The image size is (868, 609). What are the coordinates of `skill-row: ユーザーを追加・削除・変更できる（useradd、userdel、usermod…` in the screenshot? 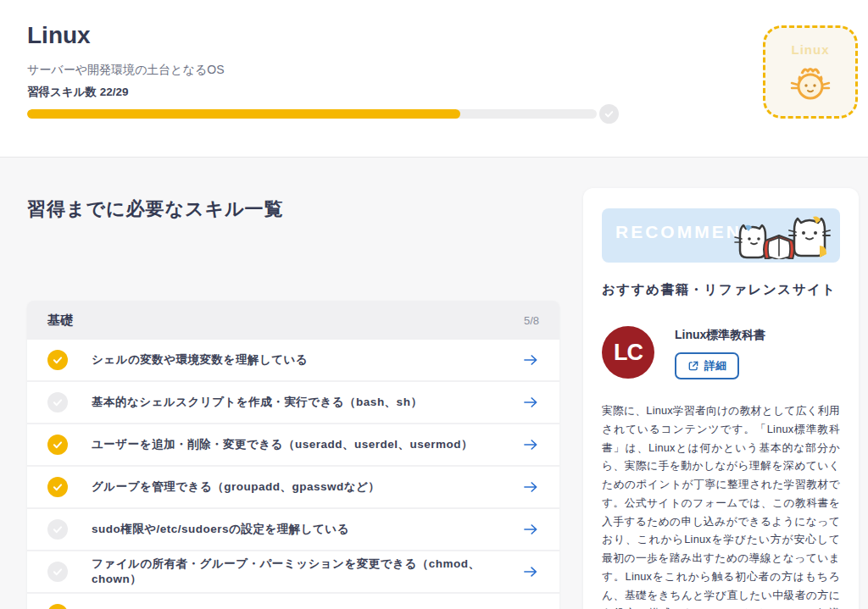 It's located at (293, 446).